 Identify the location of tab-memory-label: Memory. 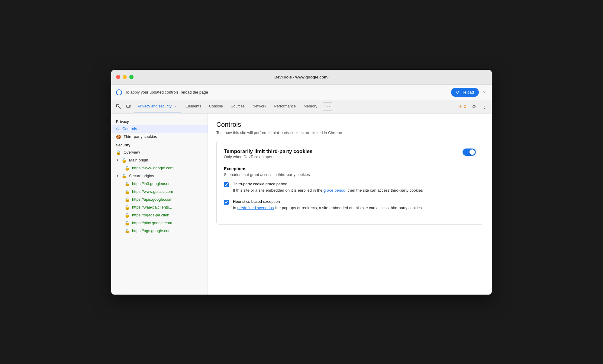
(311, 106).